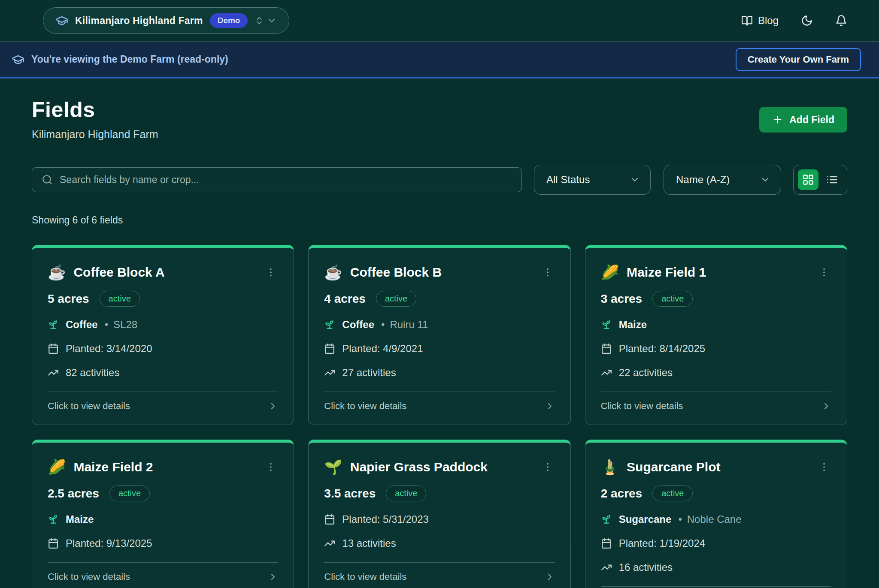 The image size is (879, 588). Describe the element at coordinates (139, 21) in the screenshot. I see `farm-name: Kilimanjaro Highland Farm` at that location.